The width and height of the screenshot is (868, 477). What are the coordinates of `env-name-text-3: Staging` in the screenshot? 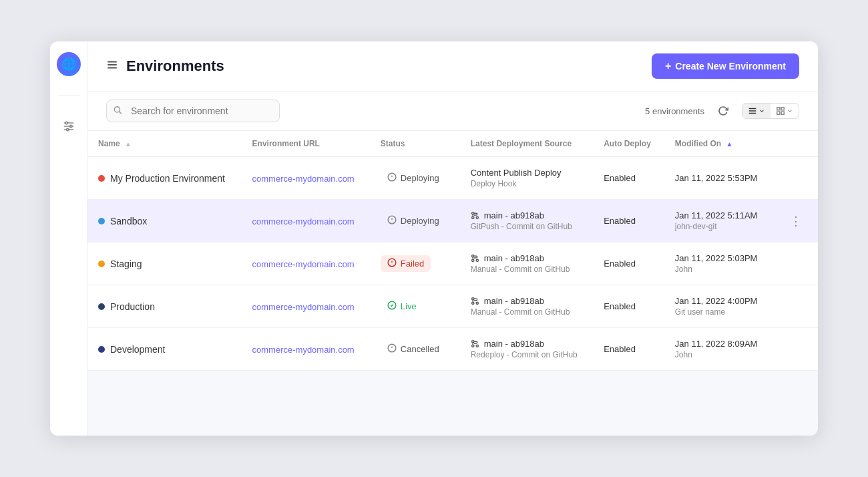 It's located at (126, 264).